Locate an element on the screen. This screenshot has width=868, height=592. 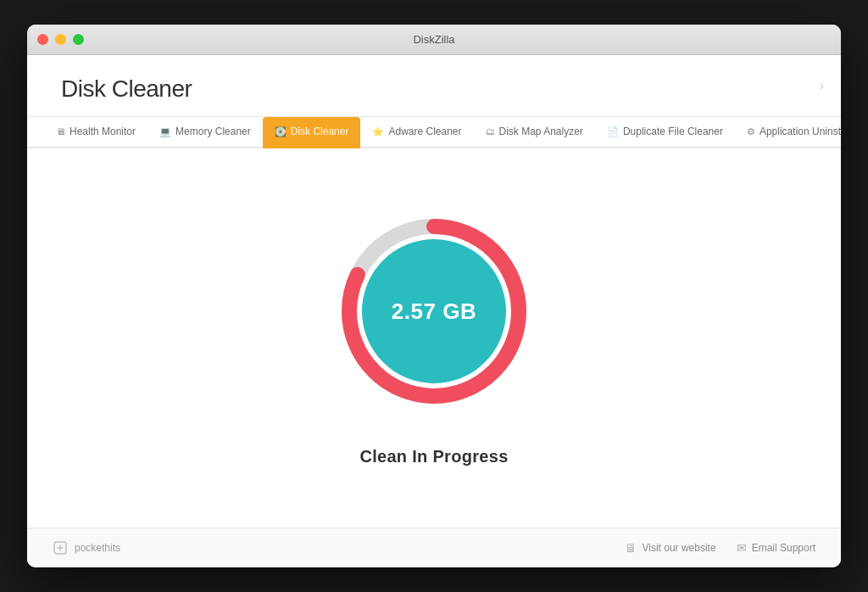
tab-duplicate: 📄Duplicate File Cleaner is located at coordinates (665, 132).